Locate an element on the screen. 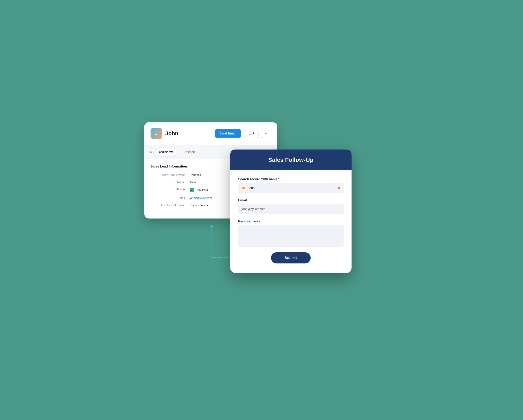 The image size is (523, 420). required-star: * is located at coordinates (279, 179).